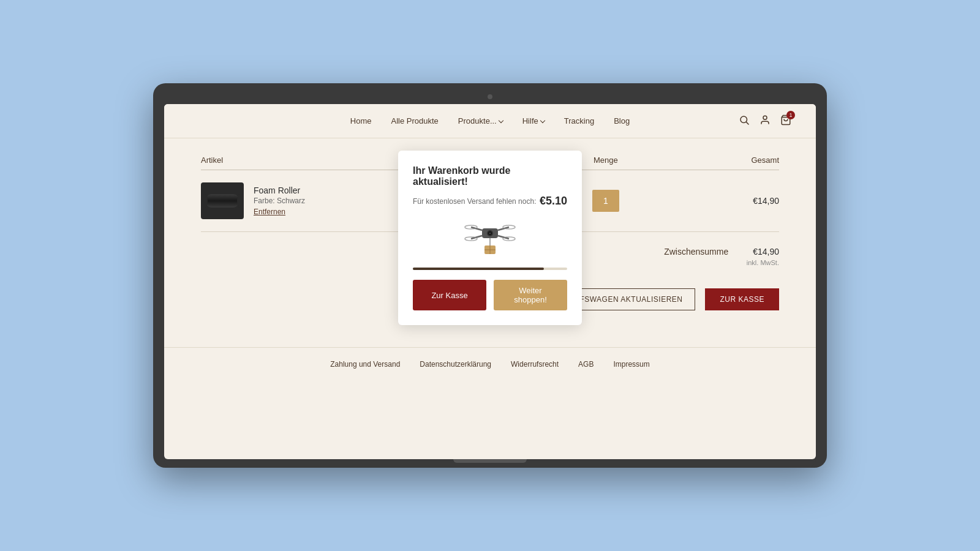 The width and height of the screenshot is (980, 551). What do you see at coordinates (586, 364) in the screenshot?
I see `footer-agb: AGB` at bounding box center [586, 364].